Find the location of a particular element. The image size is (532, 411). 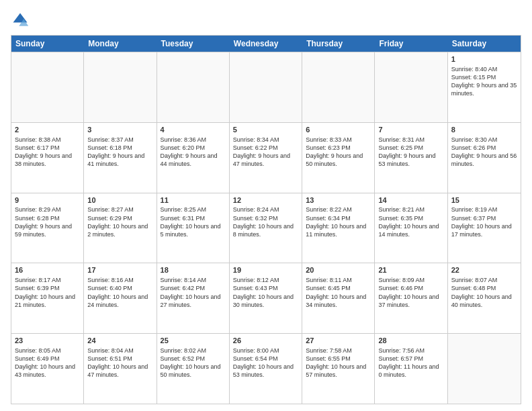

logo is located at coordinates (21, 20).